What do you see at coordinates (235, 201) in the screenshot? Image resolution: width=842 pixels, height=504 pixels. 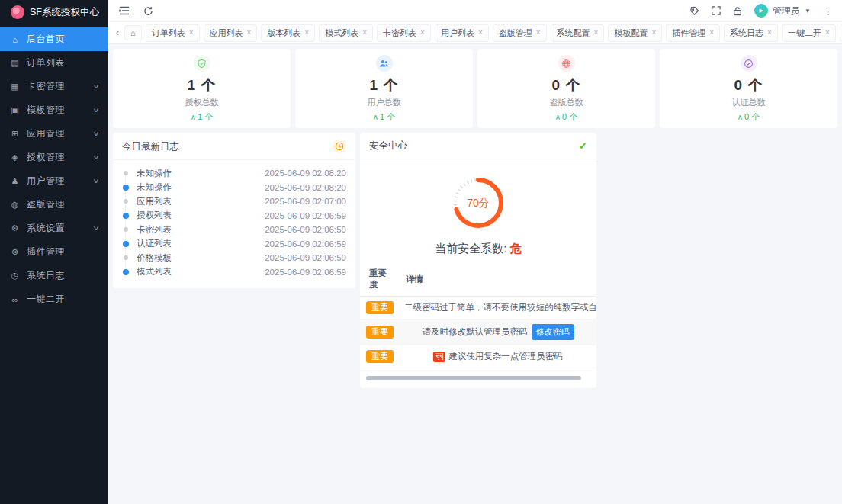 I see `log-entry: 应用列表 2025-06-09 02:07:00` at bounding box center [235, 201].